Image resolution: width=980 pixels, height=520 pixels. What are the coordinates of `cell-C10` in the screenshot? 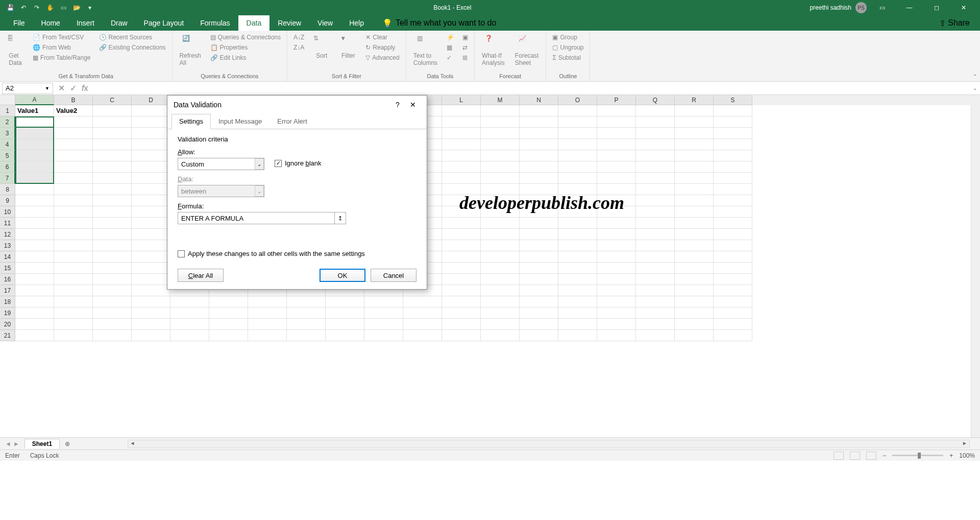 It's located at (112, 212).